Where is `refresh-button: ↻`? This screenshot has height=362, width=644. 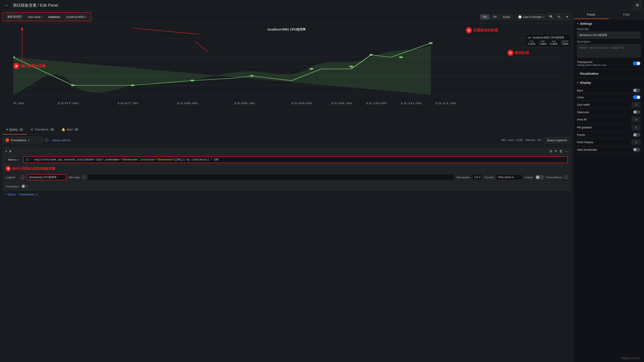
refresh-button: ↻ is located at coordinates (559, 17).